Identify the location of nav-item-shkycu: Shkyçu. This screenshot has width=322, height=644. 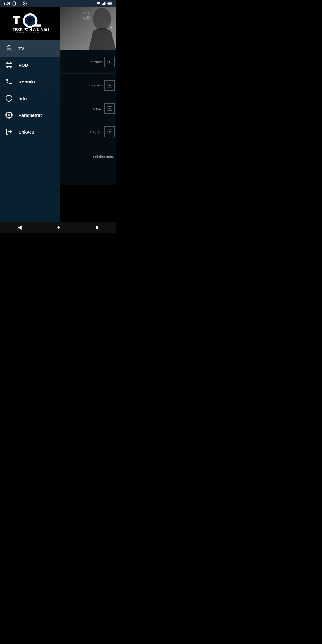
(30, 132).